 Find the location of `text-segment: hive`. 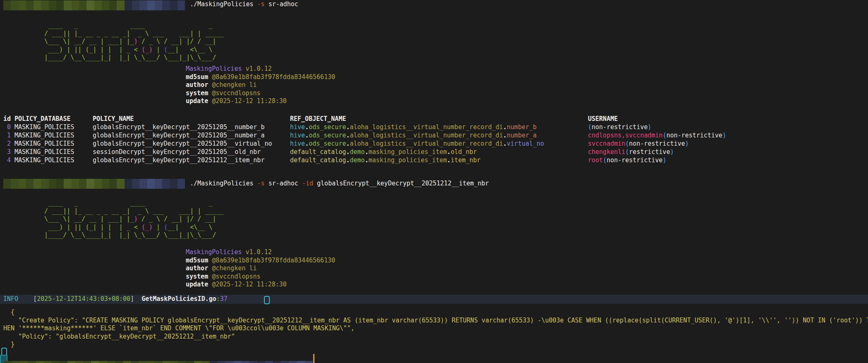

text-segment: hive is located at coordinates (297, 135).